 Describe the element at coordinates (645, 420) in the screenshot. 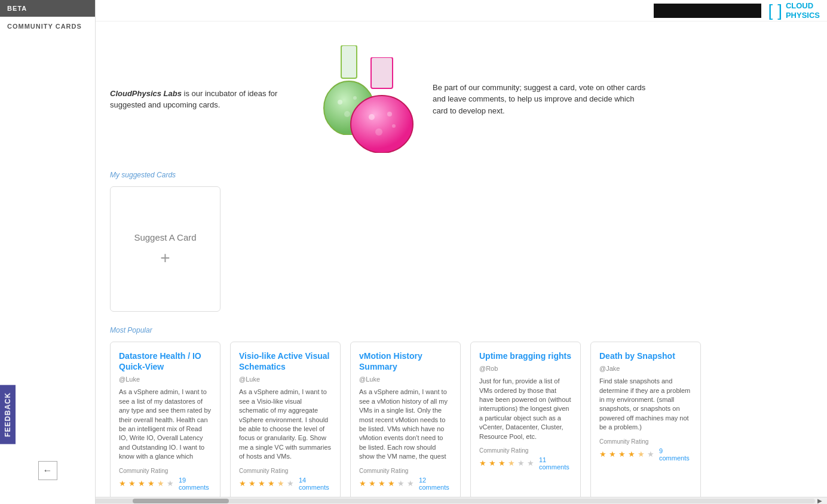

I see `popular-card: Death by Snapshot @Jake Find stale snaps…` at that location.